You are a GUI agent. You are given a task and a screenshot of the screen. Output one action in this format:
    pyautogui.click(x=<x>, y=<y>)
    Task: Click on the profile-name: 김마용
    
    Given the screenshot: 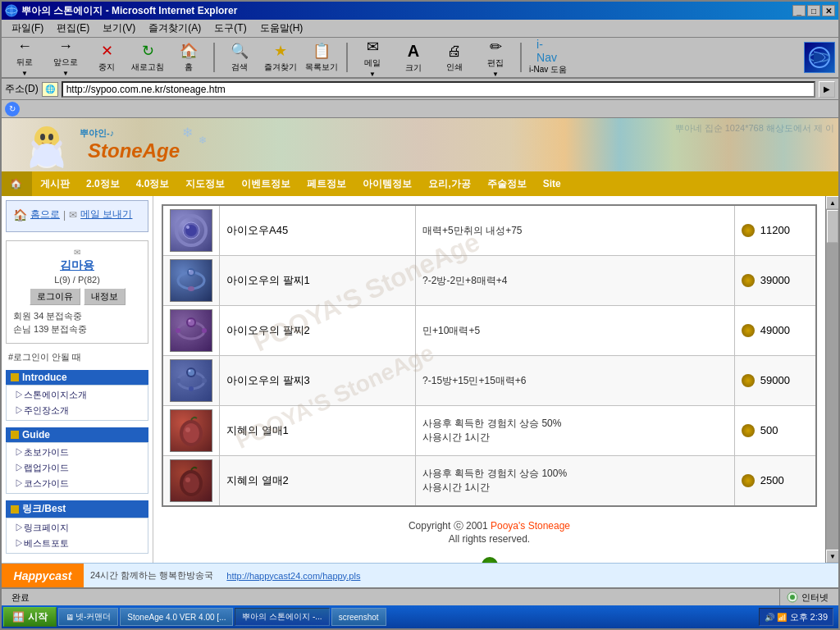 What is the action you would take?
    pyautogui.click(x=77, y=266)
    